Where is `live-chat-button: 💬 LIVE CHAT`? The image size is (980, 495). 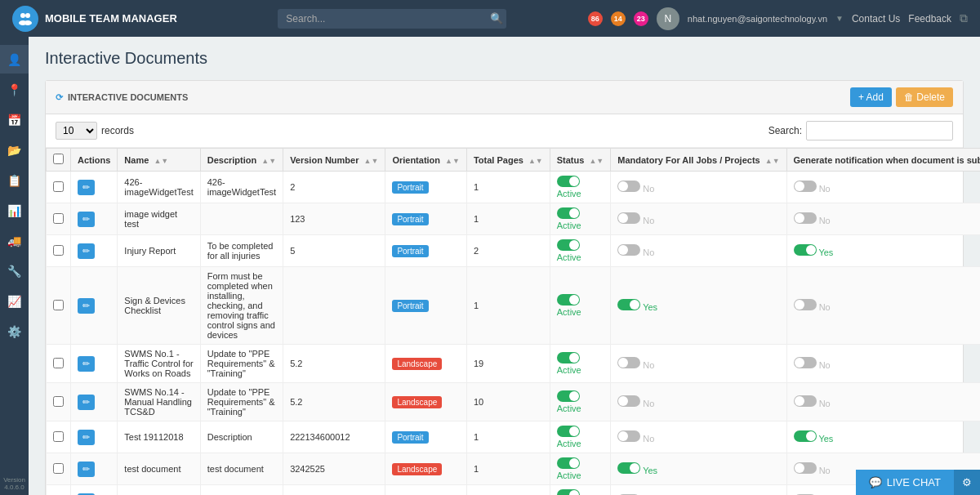
live-chat-button: 💬 LIVE CHAT is located at coordinates (905, 482).